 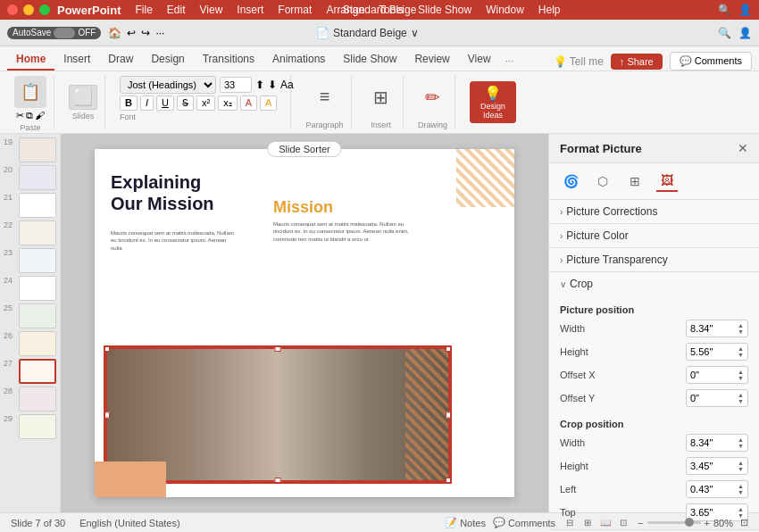 I want to click on zoom-in-icon: +, so click(x=707, y=523).